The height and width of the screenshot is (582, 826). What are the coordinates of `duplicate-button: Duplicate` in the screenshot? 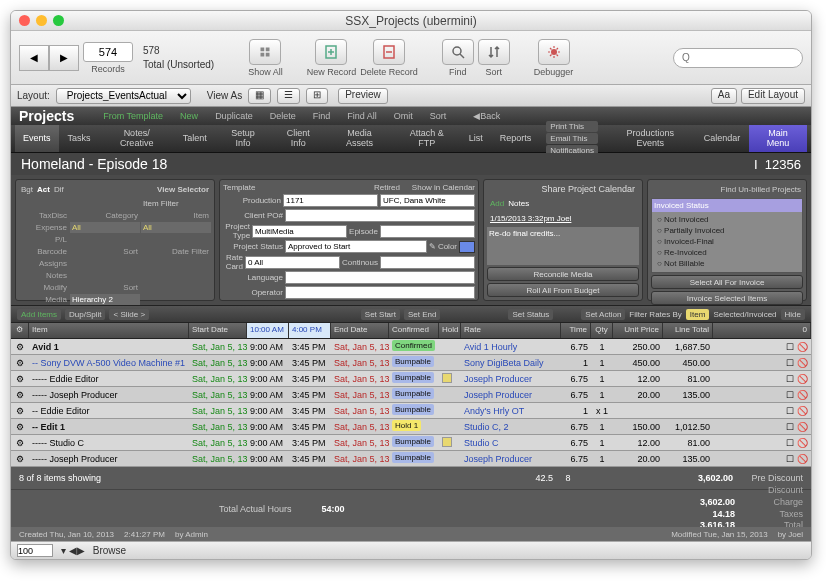 It's located at (234, 116).